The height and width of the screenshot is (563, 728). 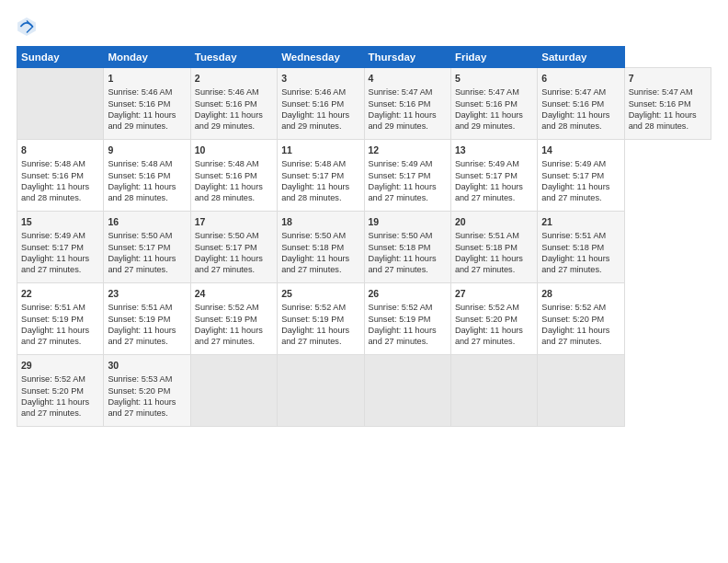 What do you see at coordinates (407, 104) in the screenshot?
I see `day-cell: 4Sunrise: 5:47 AMSunset: 5:16 PMDaylight…` at bounding box center [407, 104].